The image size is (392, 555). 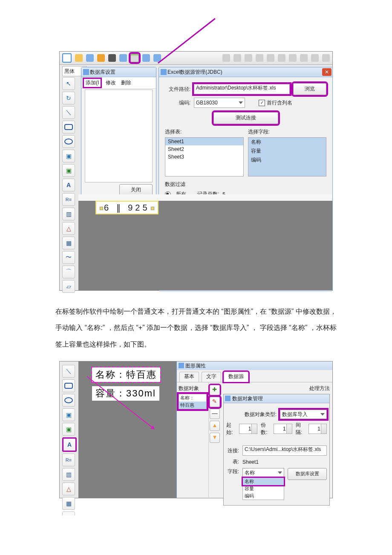 I want to click on field-select: 名称, so click(x=263, y=473).